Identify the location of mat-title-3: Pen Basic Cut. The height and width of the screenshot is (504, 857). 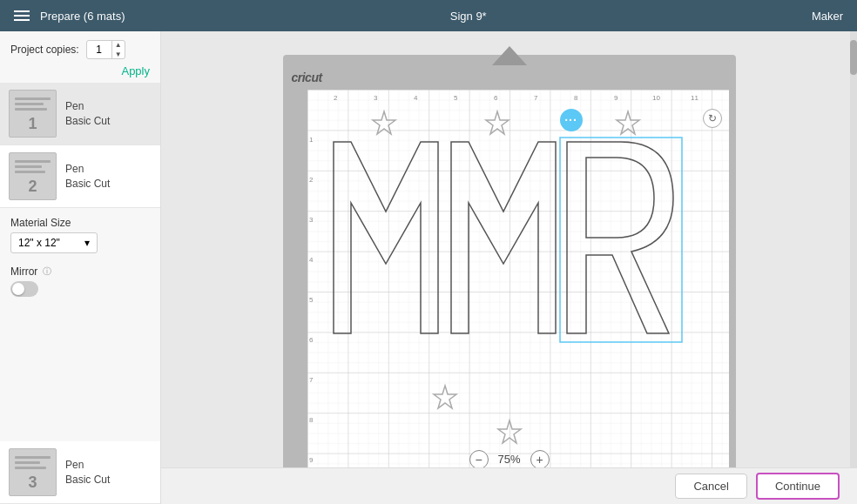
(87, 473).